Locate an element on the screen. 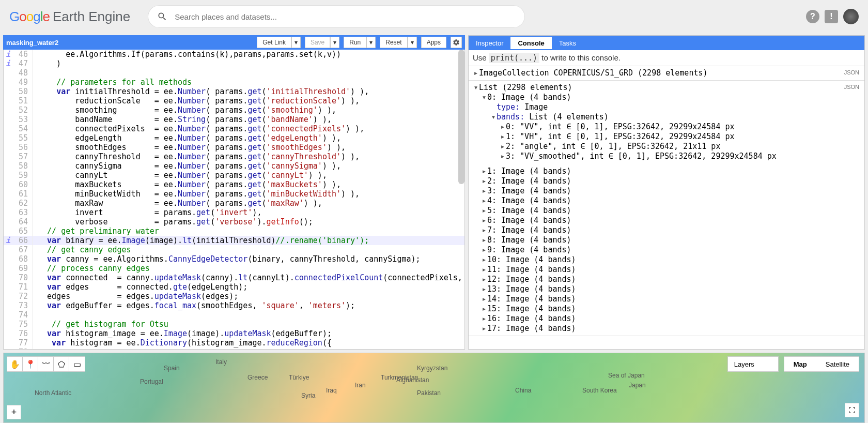 The image size is (868, 423). tree-band-1: ▸1: "VH", int ∈ [0, 1], EPSG:32642, 2929… is located at coordinates (667, 137).